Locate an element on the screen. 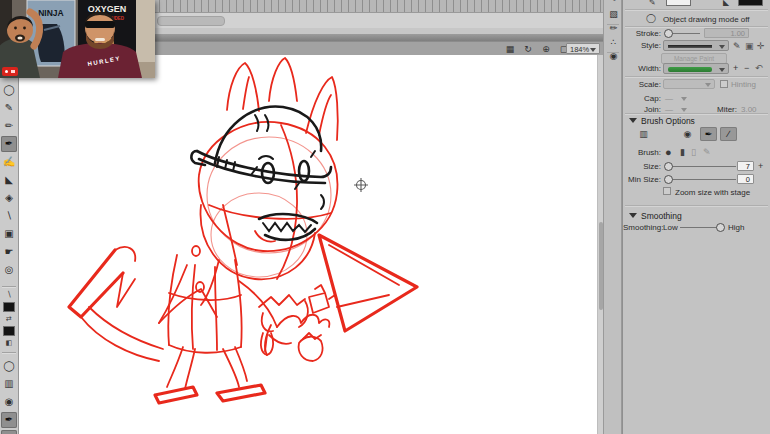 The height and width of the screenshot is (434, 770). smoothing-low-label: Low is located at coordinates (670, 228).